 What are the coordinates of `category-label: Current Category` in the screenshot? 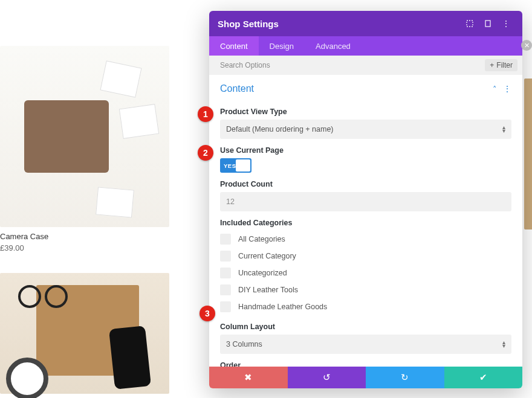 It's located at (267, 256).